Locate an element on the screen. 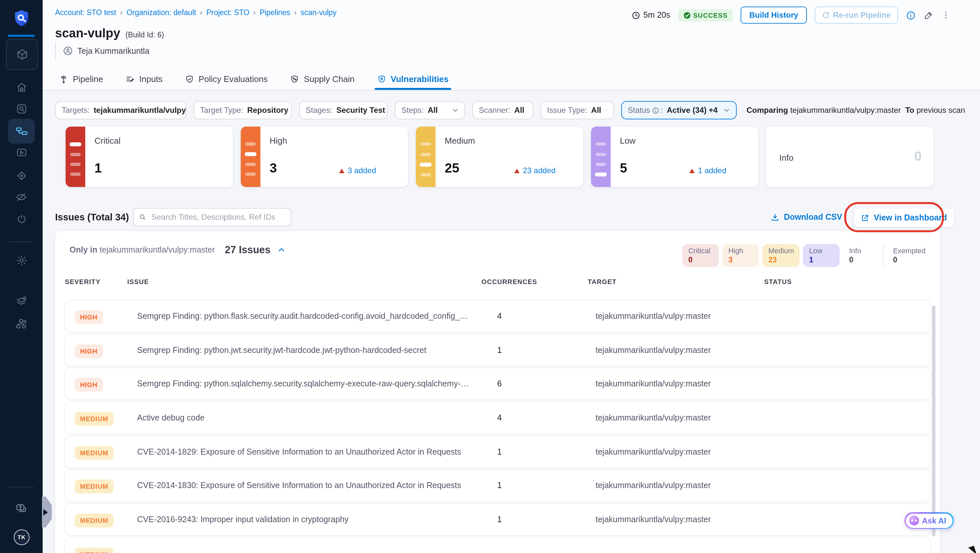  sidebar-item-help is located at coordinates (21, 509).